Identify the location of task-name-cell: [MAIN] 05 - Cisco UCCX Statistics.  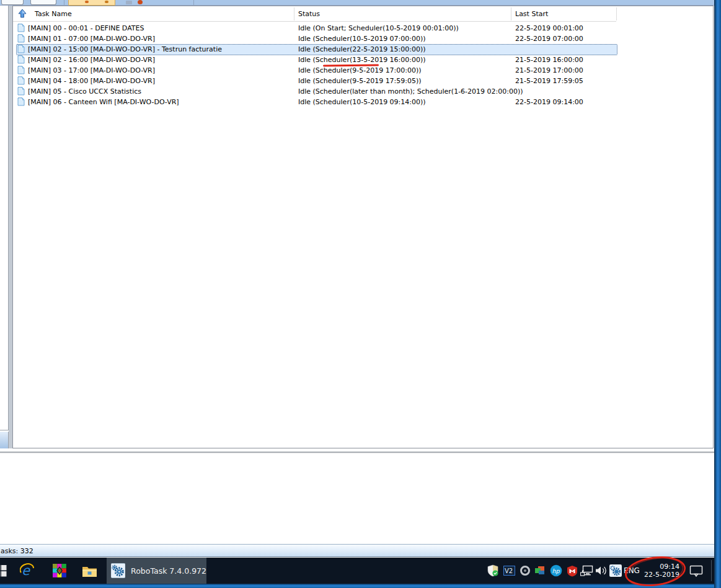
(84, 92).